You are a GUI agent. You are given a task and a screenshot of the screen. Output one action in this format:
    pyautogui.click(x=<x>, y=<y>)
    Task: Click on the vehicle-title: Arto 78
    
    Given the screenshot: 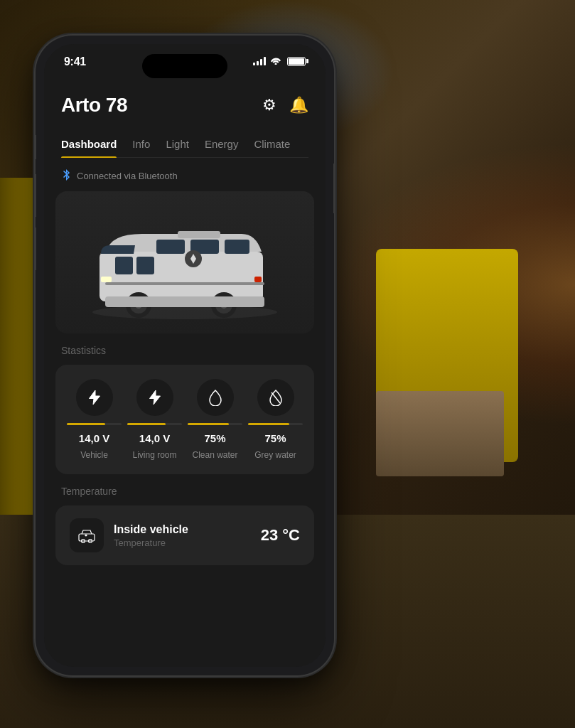 What is the action you would take?
    pyautogui.click(x=94, y=105)
    